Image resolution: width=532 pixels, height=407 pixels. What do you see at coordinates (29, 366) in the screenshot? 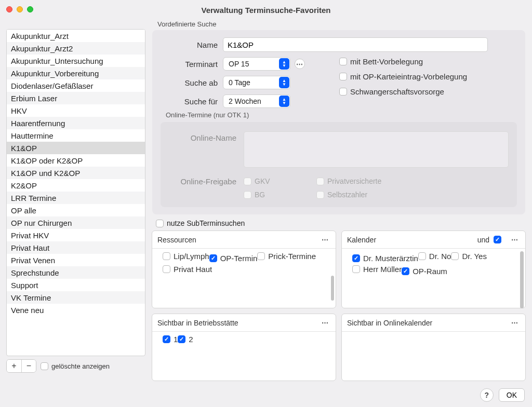
I see `remove-favorite-button: −` at bounding box center [29, 366].